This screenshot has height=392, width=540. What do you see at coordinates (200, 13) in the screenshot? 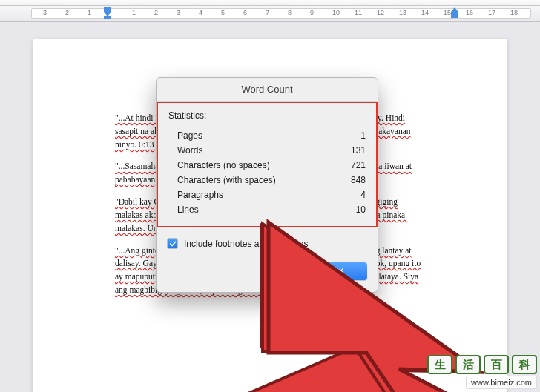
I see `ruler-tick: 4` at bounding box center [200, 13].